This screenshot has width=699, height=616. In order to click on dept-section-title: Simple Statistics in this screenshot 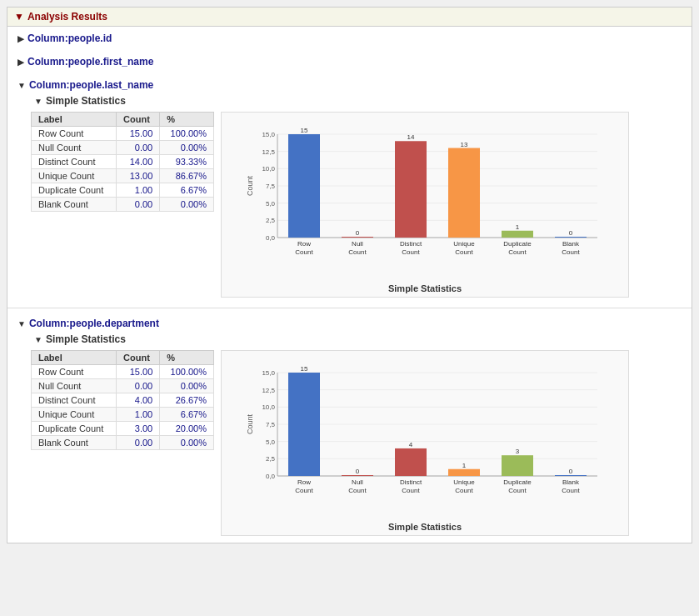, I will do `click(86, 339)`.